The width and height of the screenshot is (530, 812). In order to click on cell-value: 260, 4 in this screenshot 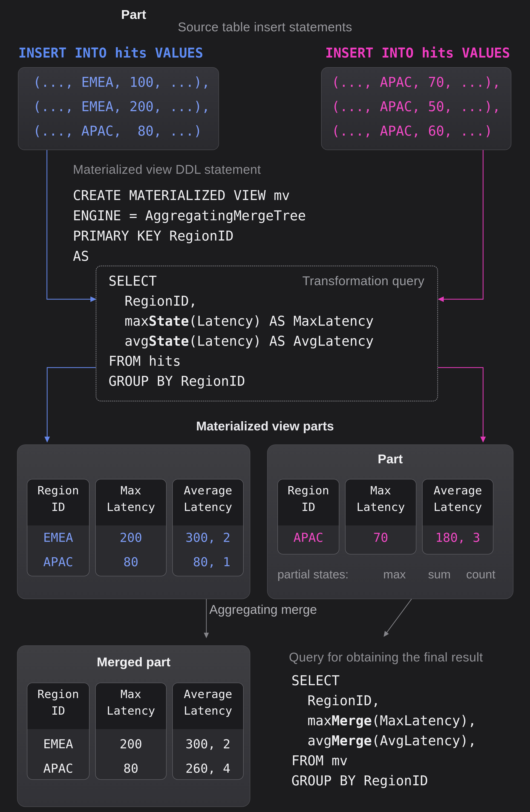, I will do `click(208, 768)`.